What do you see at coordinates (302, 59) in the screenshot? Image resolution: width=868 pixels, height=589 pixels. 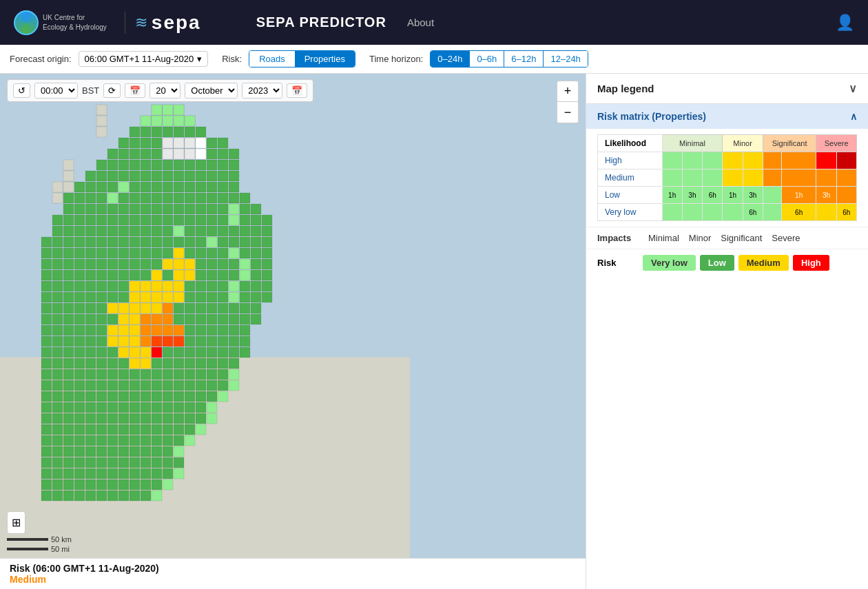 I see `risk-btn-group: Roads Properties` at bounding box center [302, 59].